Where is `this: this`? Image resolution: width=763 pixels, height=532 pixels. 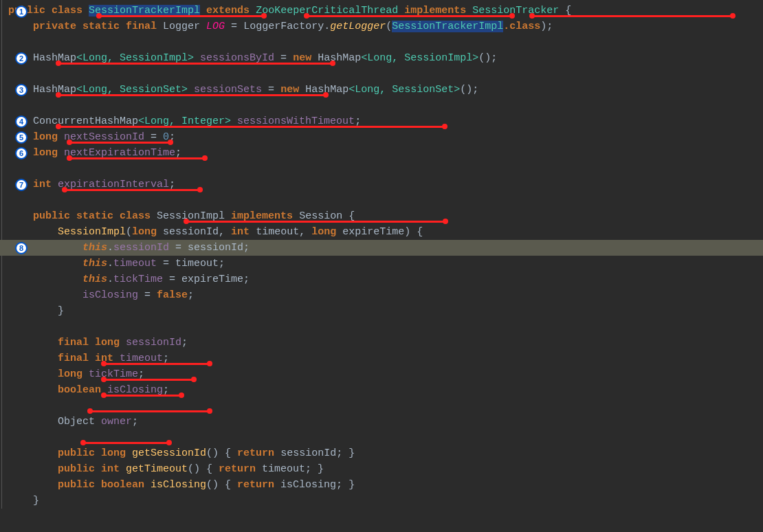
this: this is located at coordinates (95, 247).